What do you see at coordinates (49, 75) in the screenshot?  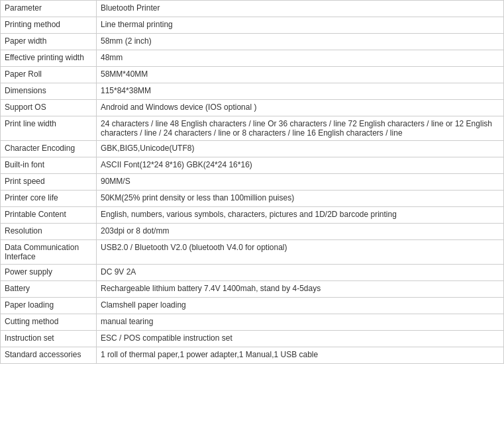 I see `row-label: Paper Roll` at bounding box center [49, 75].